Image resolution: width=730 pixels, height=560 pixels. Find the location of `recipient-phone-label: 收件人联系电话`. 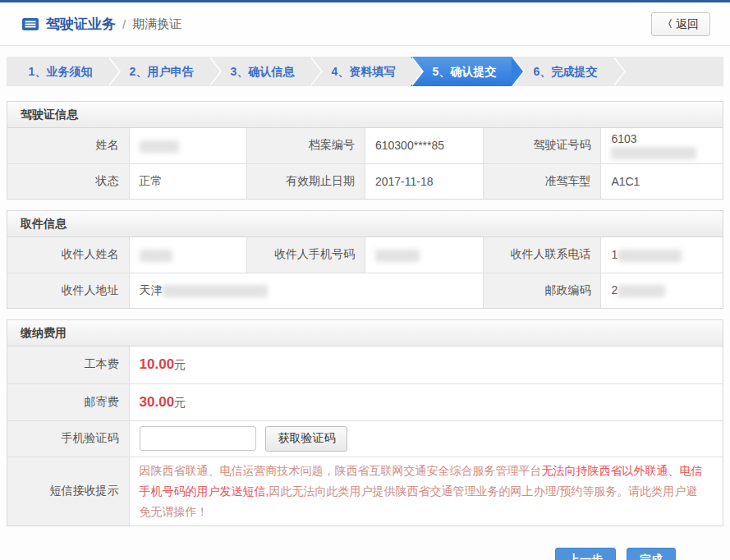

recipient-phone-label: 收件人联系电话 is located at coordinates (542, 255).